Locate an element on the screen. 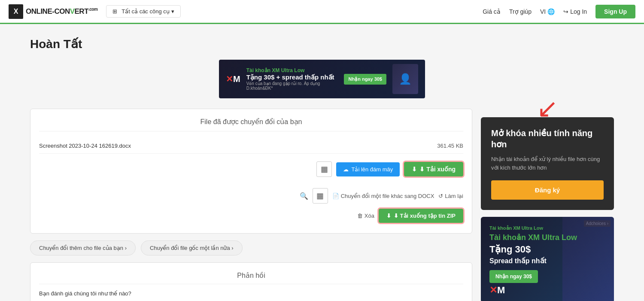  login-arrow-icon: ↪ is located at coordinates (566, 12).